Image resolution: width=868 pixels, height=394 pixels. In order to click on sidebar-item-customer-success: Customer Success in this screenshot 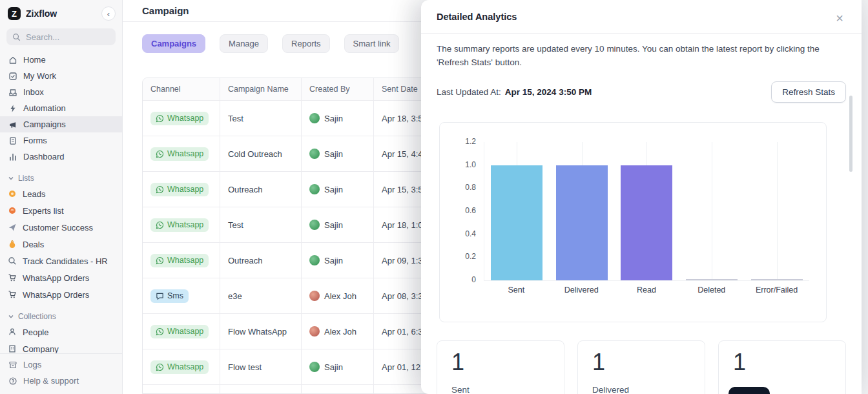, I will do `click(61, 227)`.